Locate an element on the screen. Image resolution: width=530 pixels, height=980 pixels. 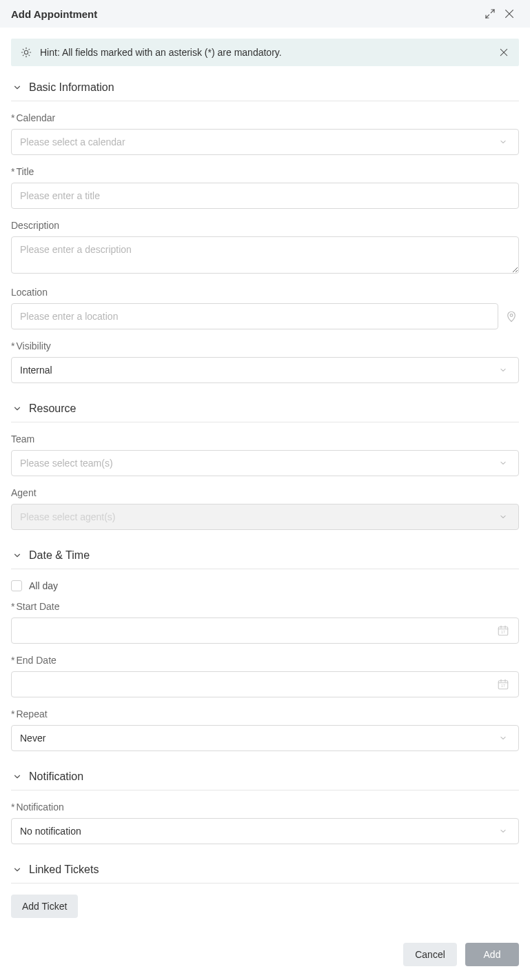
expand-icon is located at coordinates (490, 14).